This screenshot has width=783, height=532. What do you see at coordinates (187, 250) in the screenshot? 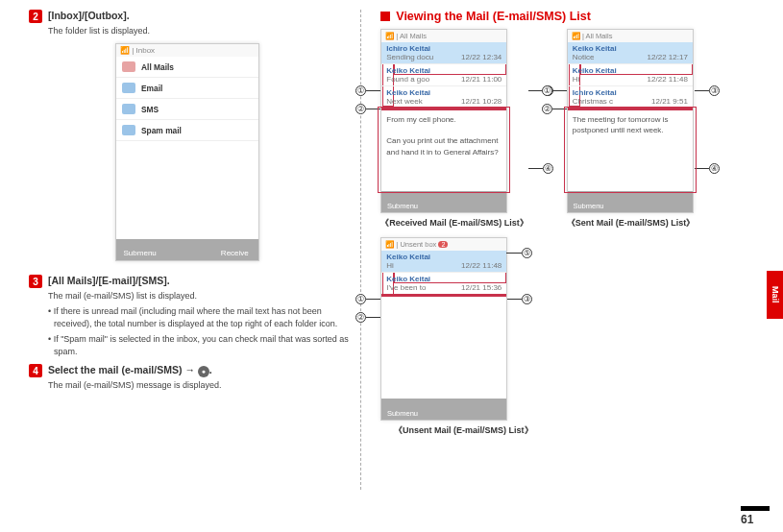
I see `softkeys: Submenu Receive` at bounding box center [187, 250].